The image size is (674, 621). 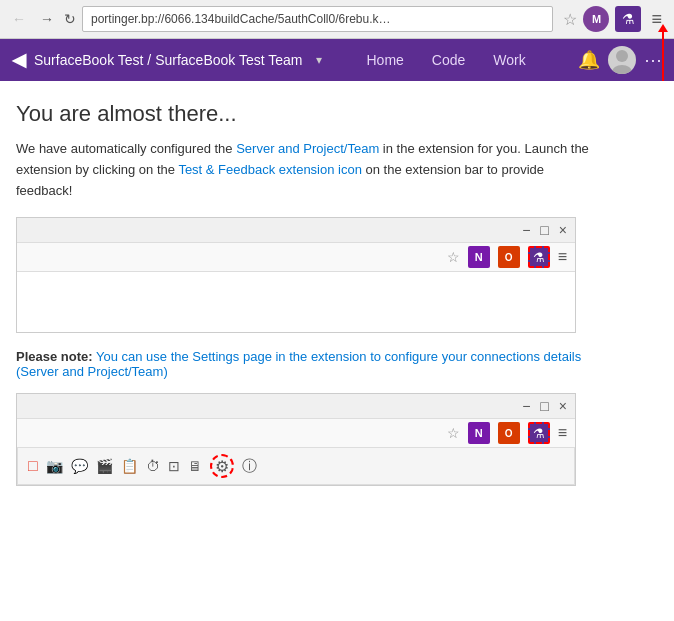 I want to click on mini-menu-icon-1: ≡, so click(x=562, y=257).